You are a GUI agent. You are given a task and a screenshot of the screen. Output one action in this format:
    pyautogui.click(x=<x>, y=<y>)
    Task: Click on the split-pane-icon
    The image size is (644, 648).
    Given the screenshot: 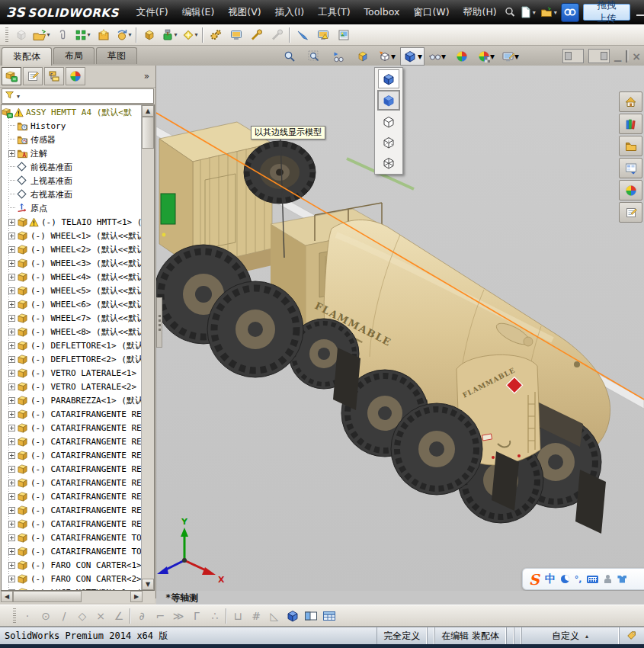 What is the action you would take?
    pyautogui.click(x=311, y=616)
    